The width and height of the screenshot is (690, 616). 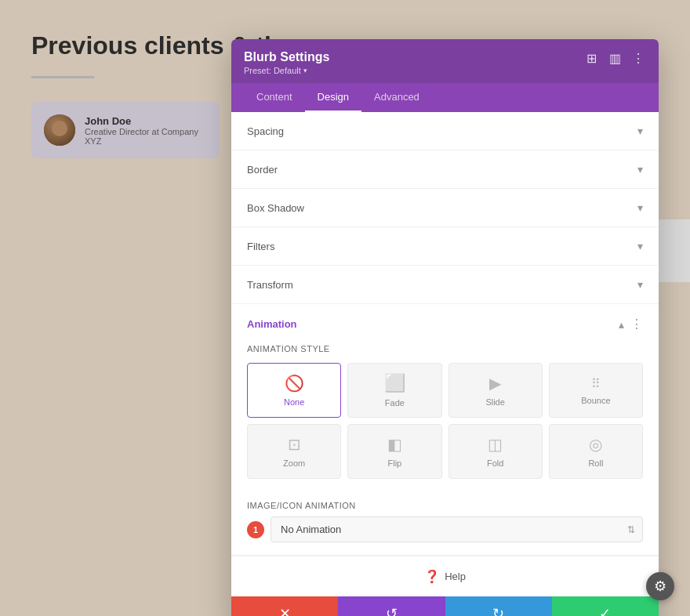 What do you see at coordinates (395, 463) in the screenshot?
I see `anim-label-flip: Flip` at bounding box center [395, 463].